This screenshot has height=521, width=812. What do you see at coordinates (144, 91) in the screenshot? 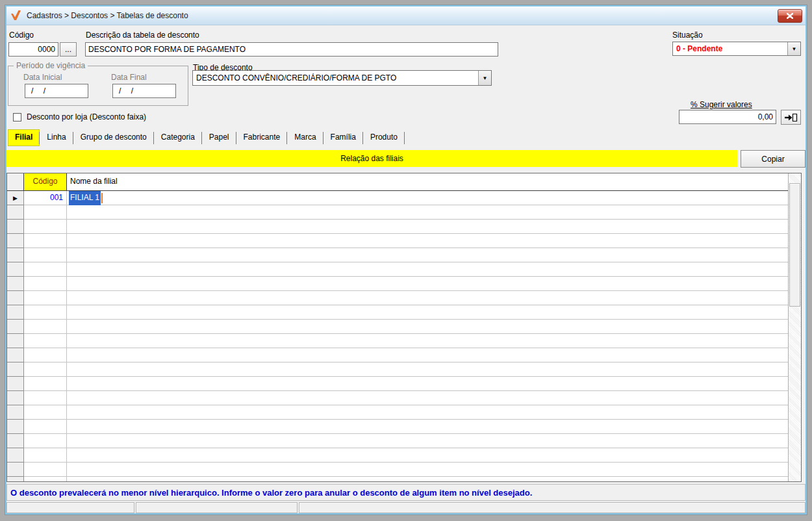
I see `data-final-input: / /` at bounding box center [144, 91].